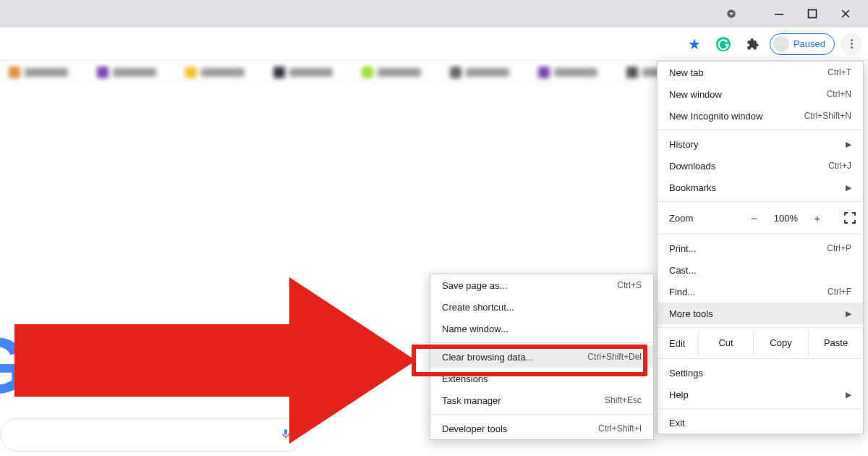 The width and height of the screenshot is (868, 456). What do you see at coordinates (677, 423) in the screenshot?
I see `menu-item-label: Exit` at bounding box center [677, 423].